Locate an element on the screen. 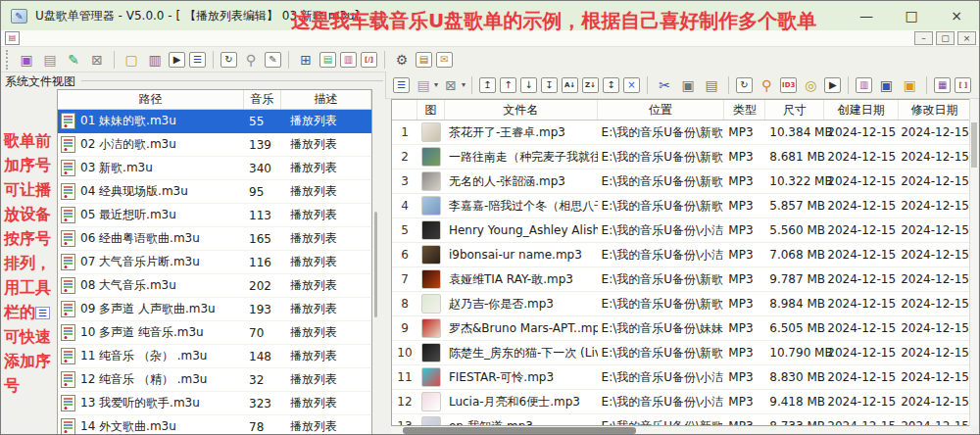  toolbar-gripper is located at coordinates (8, 60).